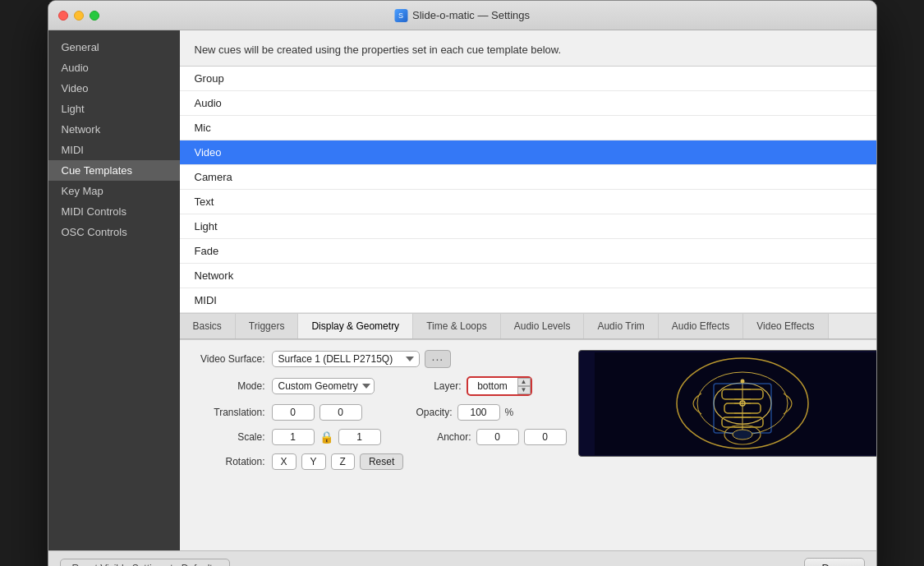 The height and width of the screenshot is (566, 924). I want to click on cue-item-midi: MIDI, so click(528, 301).